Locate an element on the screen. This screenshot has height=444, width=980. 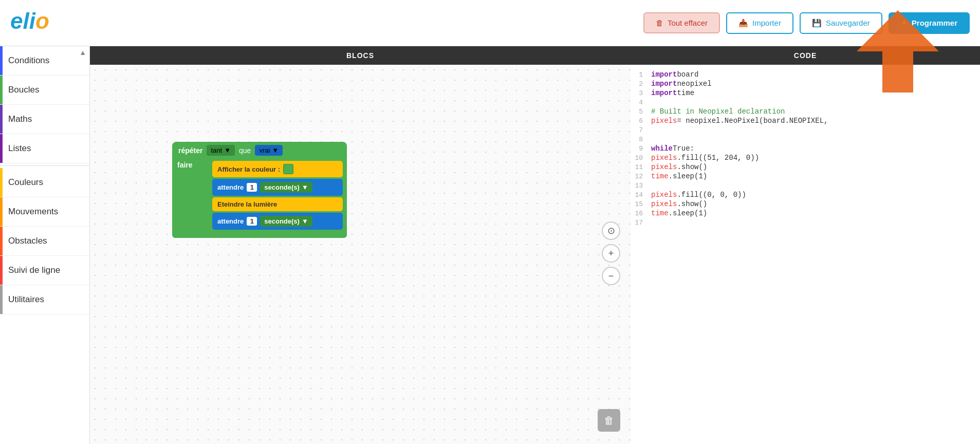
code-line: 7 is located at coordinates (805, 130).